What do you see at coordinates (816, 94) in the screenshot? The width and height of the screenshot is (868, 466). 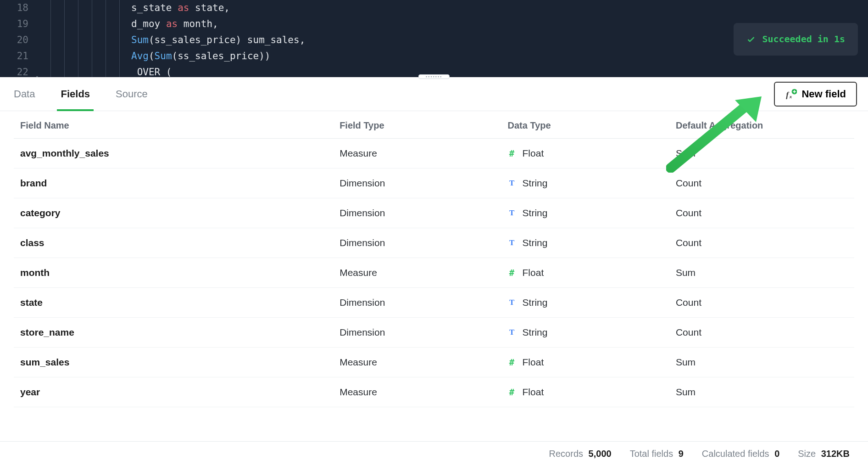 I see `new-field-button: f x New field` at bounding box center [816, 94].